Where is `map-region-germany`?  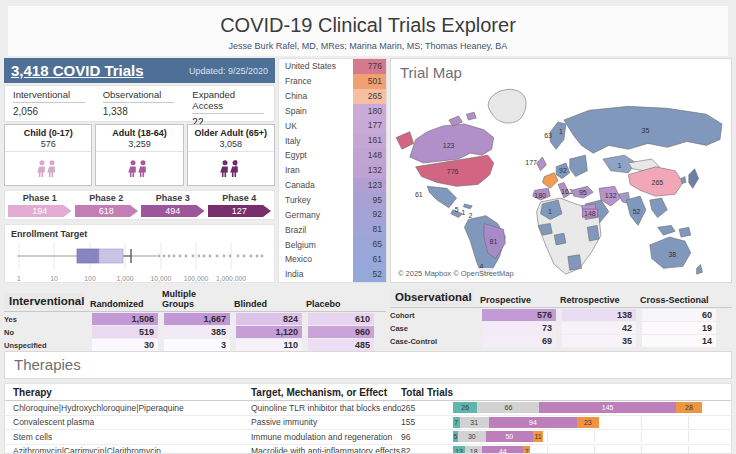 map-region-germany is located at coordinates (563, 171).